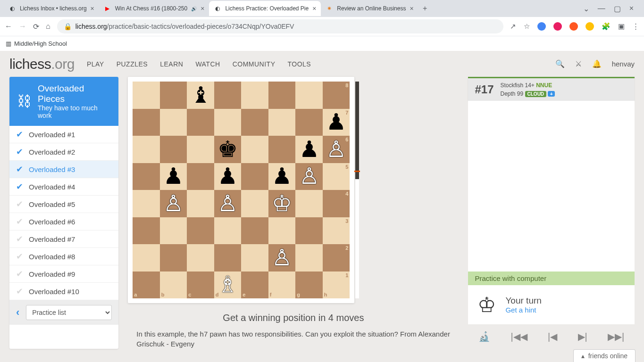  I want to click on nav-puzzles: PUZZLES, so click(132, 64).